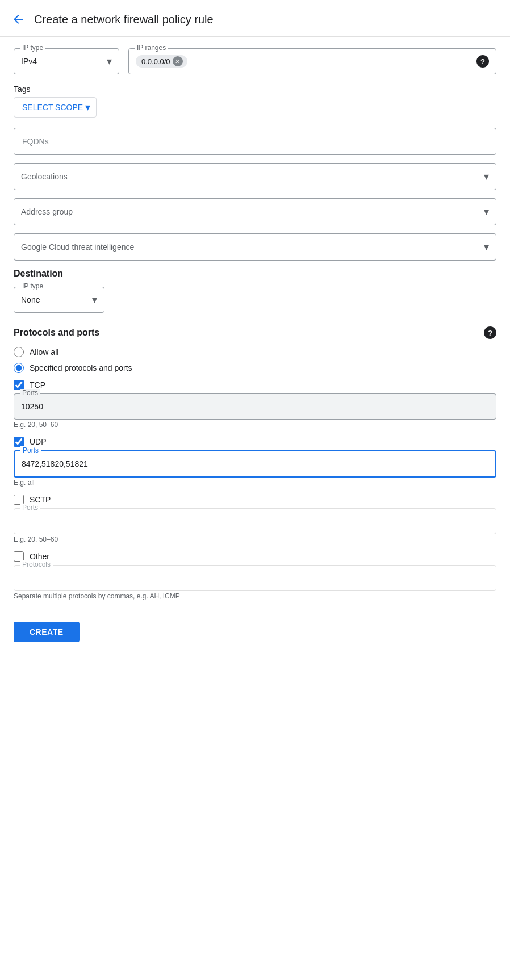  Describe the element at coordinates (19, 352) in the screenshot. I see `allow-all-radio` at that location.